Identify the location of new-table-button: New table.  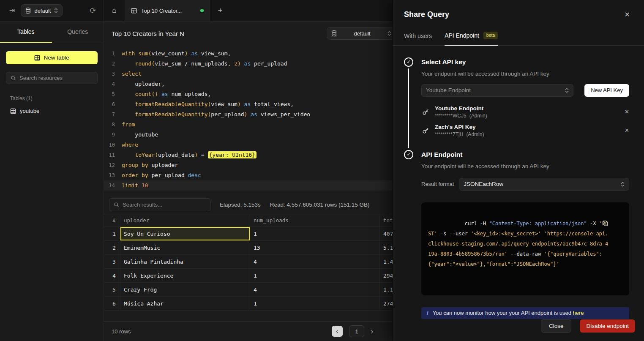
(52, 57).